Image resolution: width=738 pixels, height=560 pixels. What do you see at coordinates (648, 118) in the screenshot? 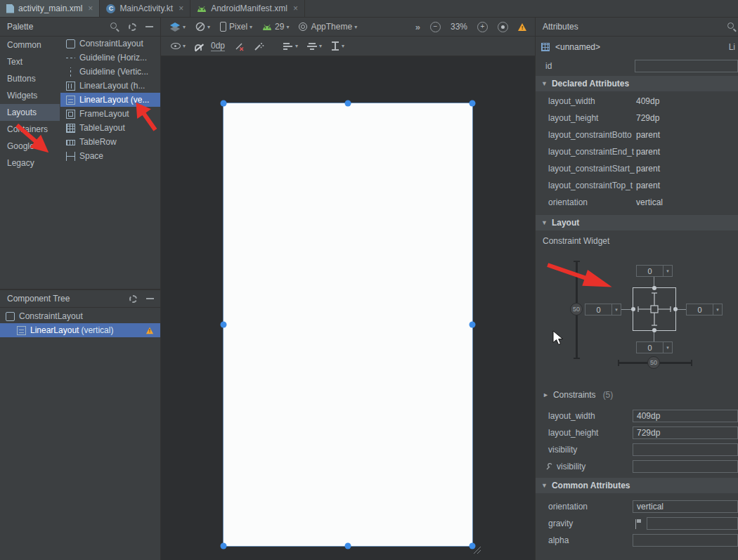
I see `attribute-value: 729dp` at bounding box center [648, 118].